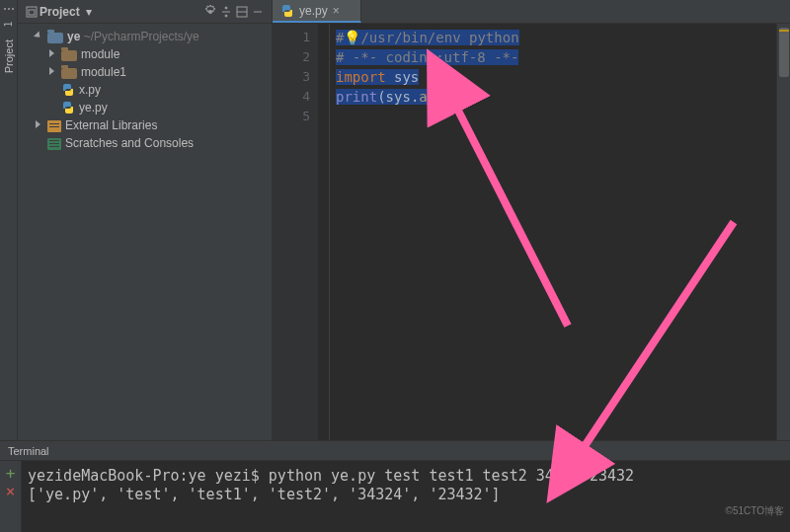  What do you see at coordinates (361, 77) in the screenshot?
I see `code-token: import` at bounding box center [361, 77].